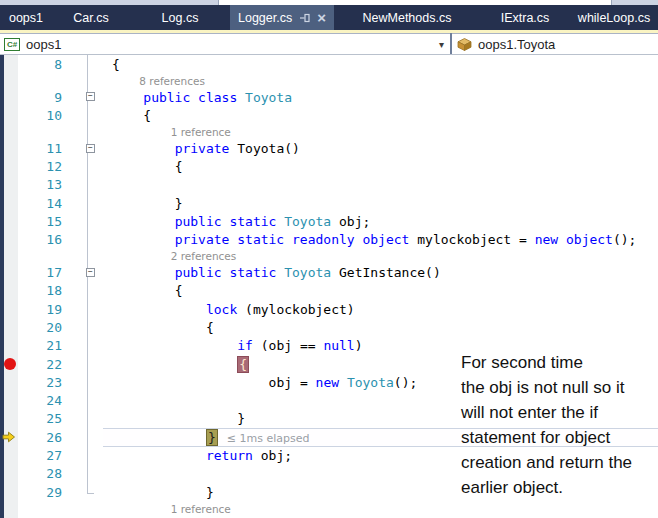  What do you see at coordinates (329, 64) in the screenshot?
I see `code-line: 8{` at bounding box center [329, 64].